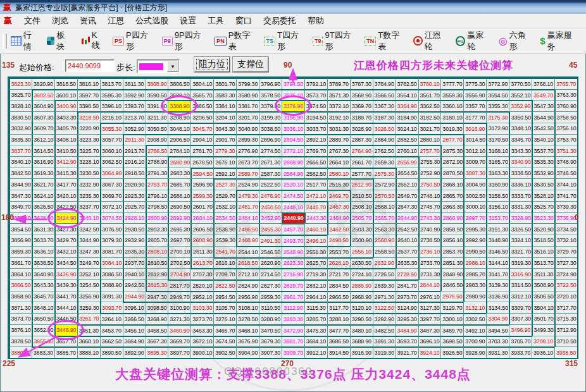 The image size is (586, 392). What do you see at coordinates (8, 65) in the screenshot?
I see `angle-label-135: 135` at bounding box center [8, 65].